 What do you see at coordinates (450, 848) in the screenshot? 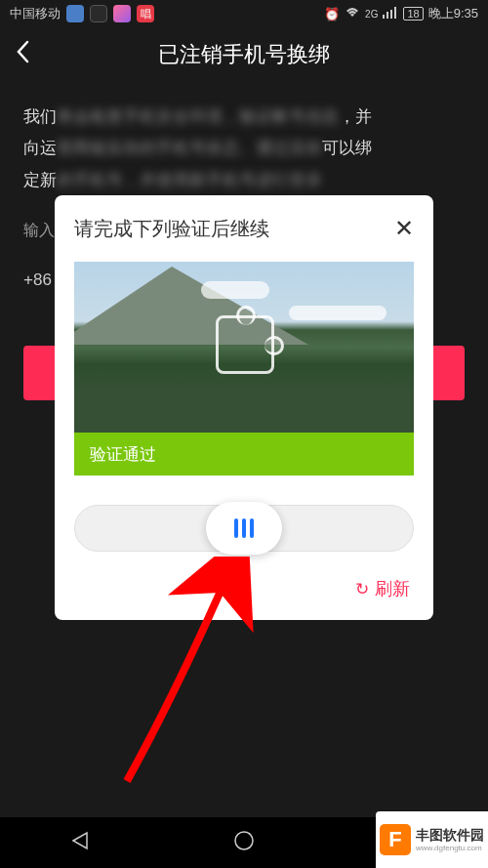
I see `watermark-url: www.dgfengtu.com` at bounding box center [450, 848].